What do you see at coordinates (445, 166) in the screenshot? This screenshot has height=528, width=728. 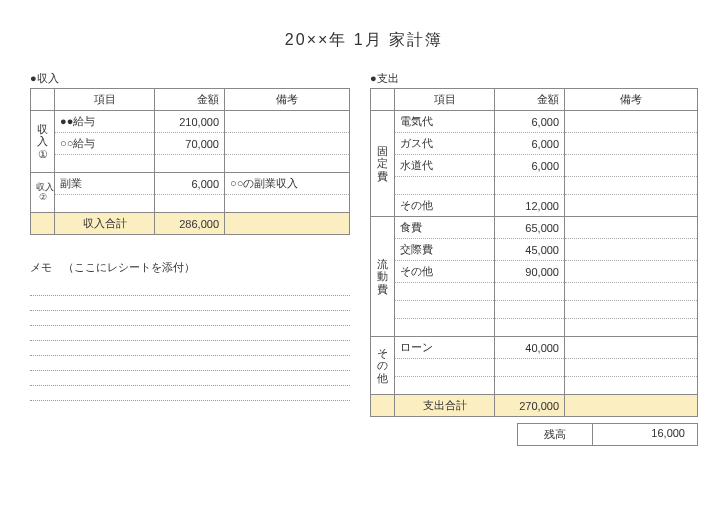 I see `cell-item: 水道代` at bounding box center [445, 166].